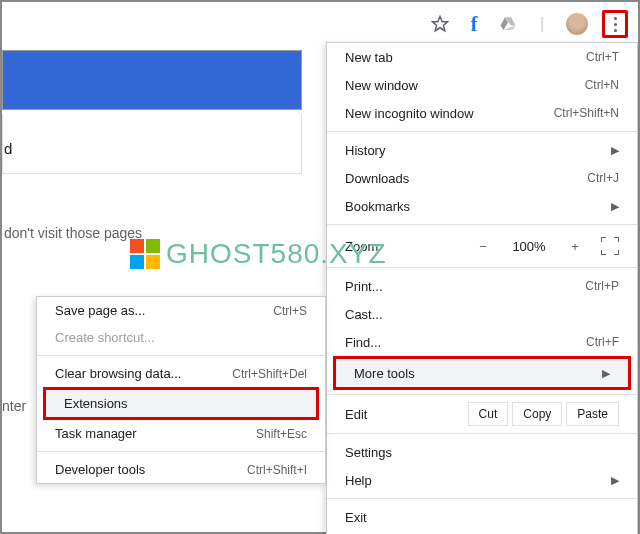 This screenshot has height=534, width=640. What do you see at coordinates (482, 246) in the screenshot?
I see `menu-zoom-row: Zoom − 100% +` at bounding box center [482, 246].